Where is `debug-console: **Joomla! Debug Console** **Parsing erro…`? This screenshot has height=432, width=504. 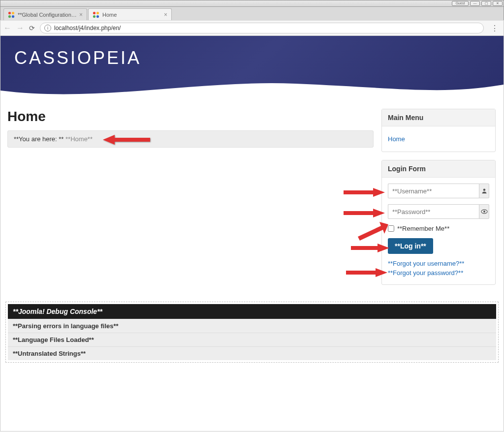 debug-console: **Joomla! Debug Console** **Parsing erro… is located at coordinates (252, 332).